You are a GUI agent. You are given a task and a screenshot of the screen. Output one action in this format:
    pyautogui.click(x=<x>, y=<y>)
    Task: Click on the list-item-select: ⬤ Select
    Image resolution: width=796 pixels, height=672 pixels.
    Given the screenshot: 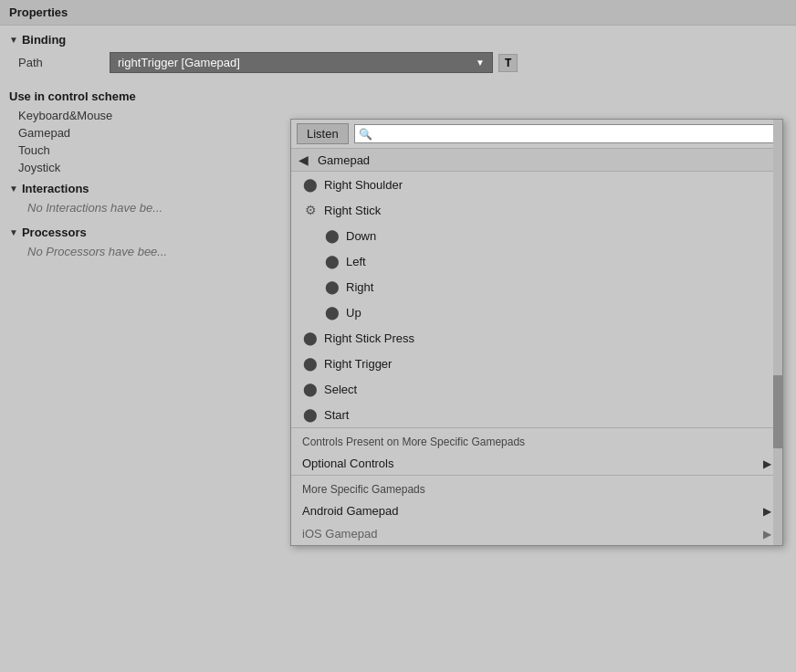 What is the action you would take?
    pyautogui.click(x=537, y=389)
    